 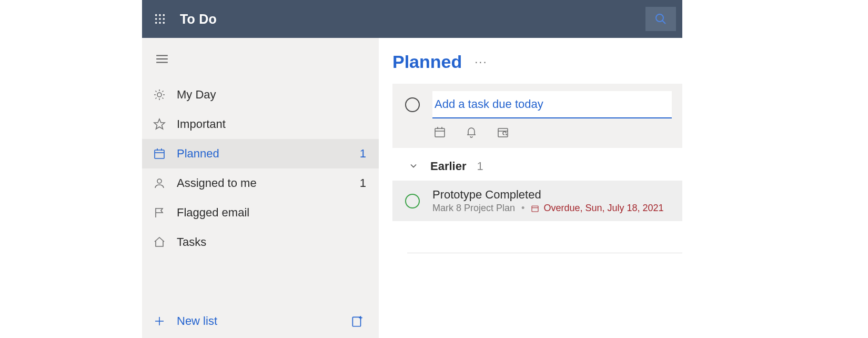 I want to click on home-icon, so click(x=159, y=242).